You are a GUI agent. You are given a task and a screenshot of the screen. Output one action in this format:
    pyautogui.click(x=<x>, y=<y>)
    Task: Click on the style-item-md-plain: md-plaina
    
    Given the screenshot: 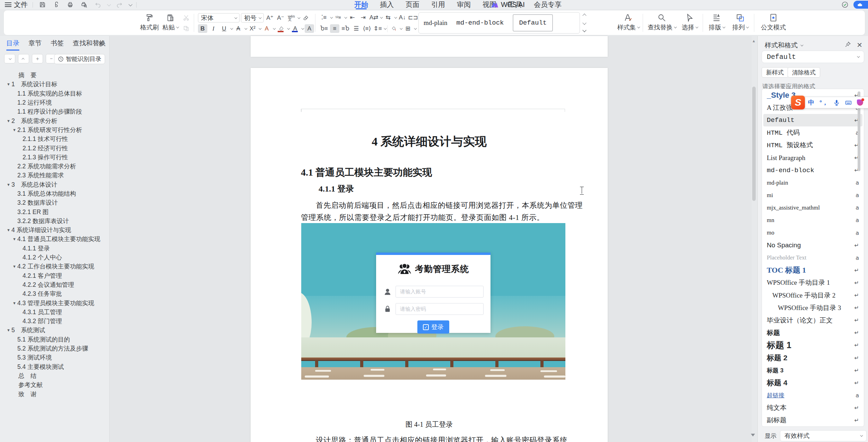 What is the action you would take?
    pyautogui.click(x=813, y=183)
    